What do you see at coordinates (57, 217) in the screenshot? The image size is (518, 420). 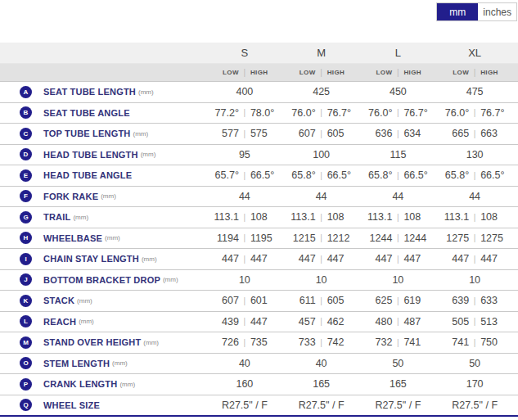 I see `row-label: TRAIL` at bounding box center [57, 217].